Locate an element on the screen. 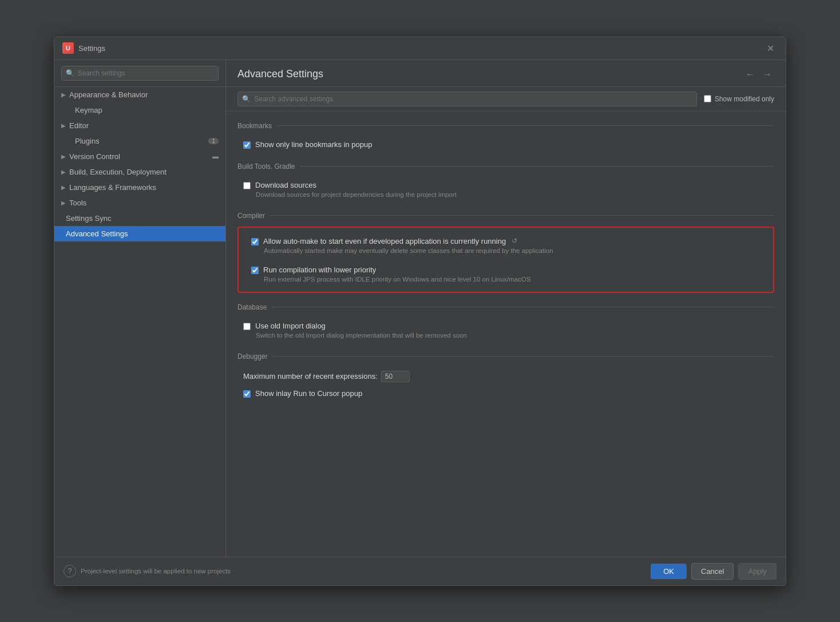 The height and width of the screenshot is (622, 840). main-search-wrap: 🔍 is located at coordinates (467, 99).